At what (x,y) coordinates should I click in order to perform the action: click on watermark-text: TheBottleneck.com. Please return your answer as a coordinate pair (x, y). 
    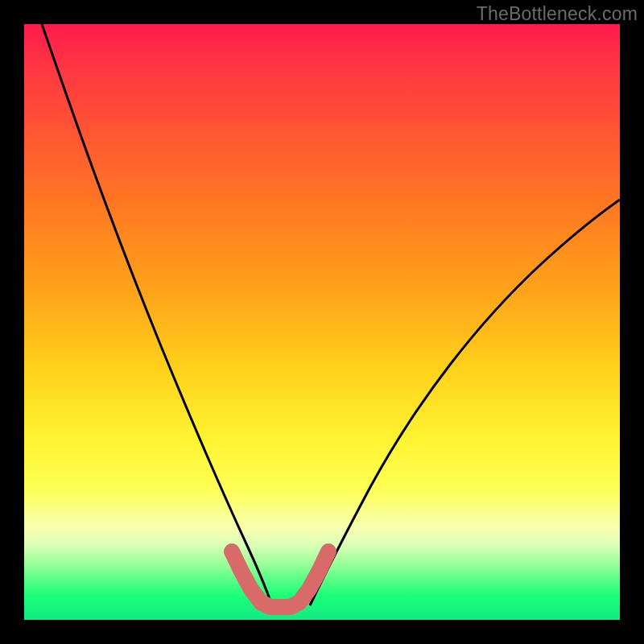
    Looking at the image, I should click on (557, 14).